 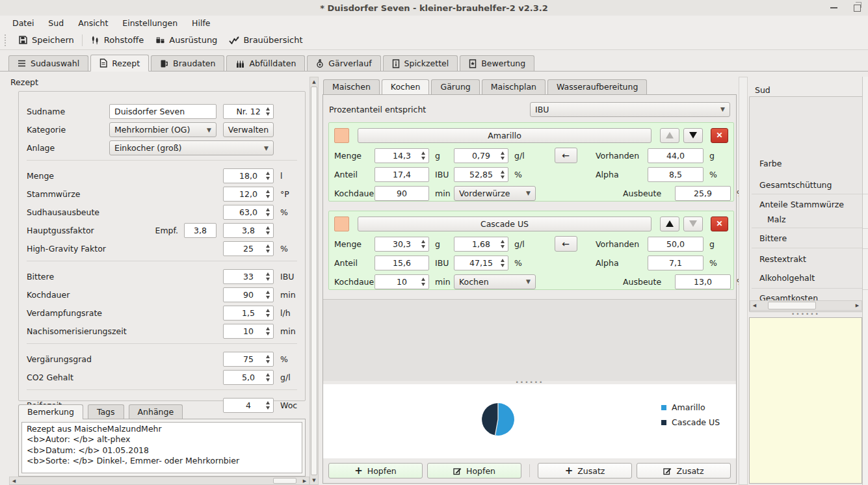 I want to click on high-gravity-spinbox: 25, so click(x=248, y=248).